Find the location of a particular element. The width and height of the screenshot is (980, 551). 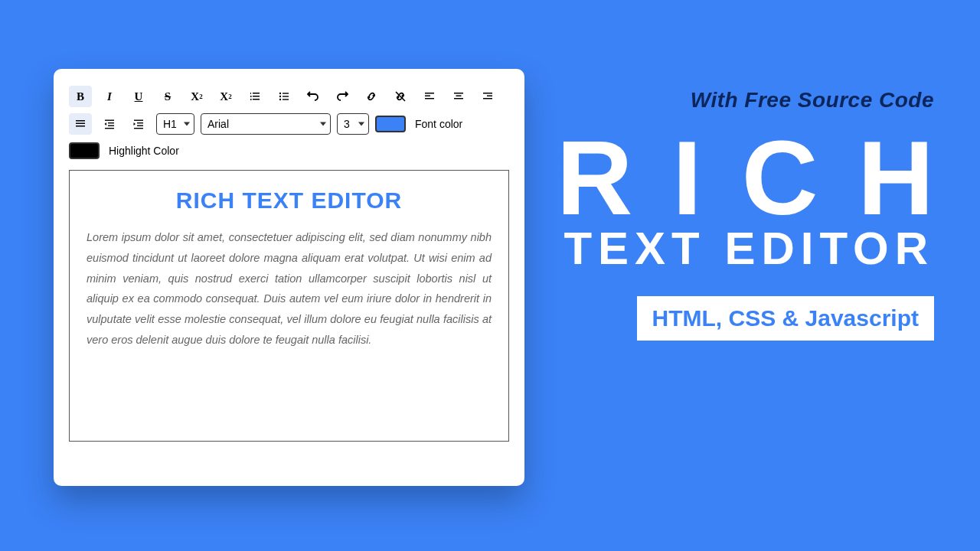

italic-button: I is located at coordinates (109, 96).